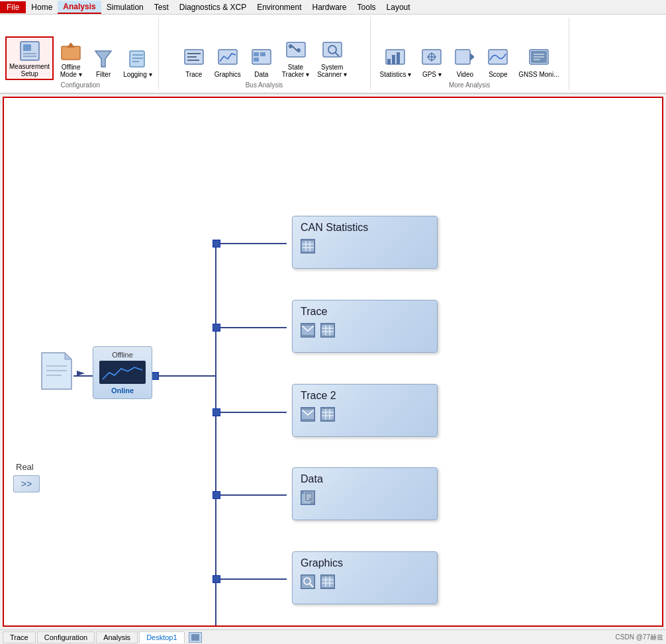  Describe the element at coordinates (365, 326) in the screenshot. I see `trace-block: Trace` at that location.